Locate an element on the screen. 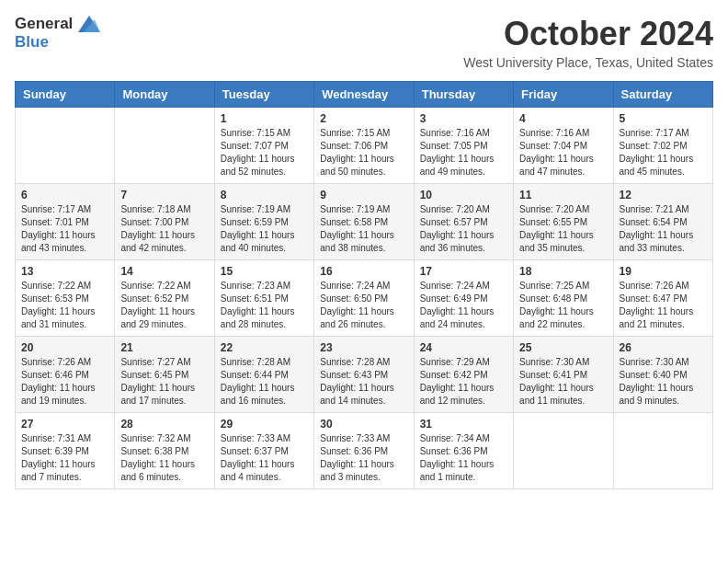 This screenshot has width=728, height=563. day-number: 7 is located at coordinates (164, 195).